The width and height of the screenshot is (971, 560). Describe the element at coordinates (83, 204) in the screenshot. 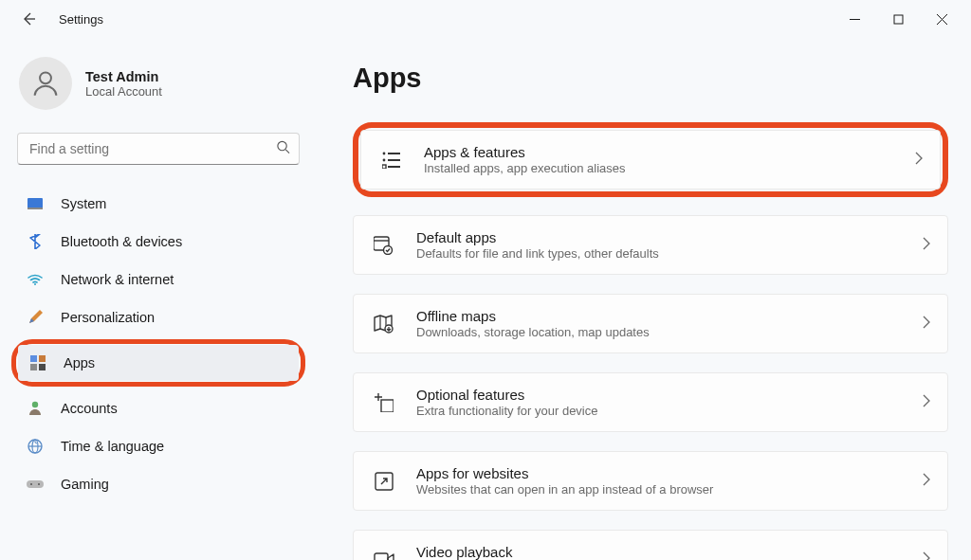

I see `sidebar-item-label: System` at that location.